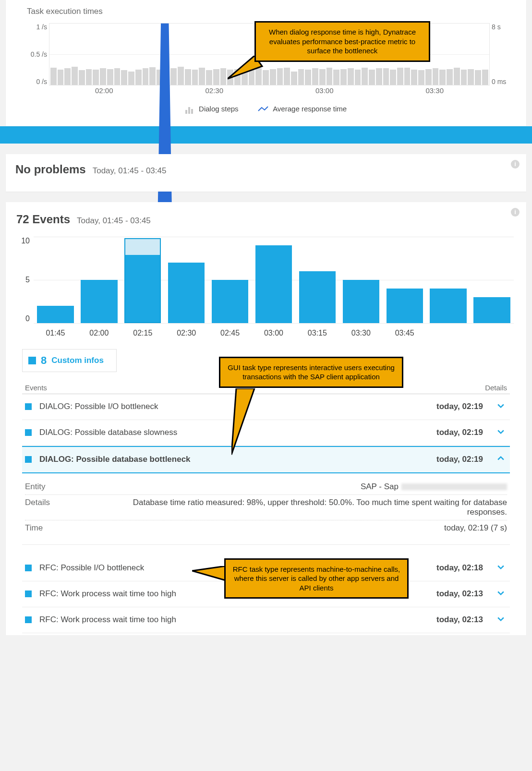 This screenshot has height=771, width=532. I want to click on entity-value: SAP - Sap, so click(300, 487).